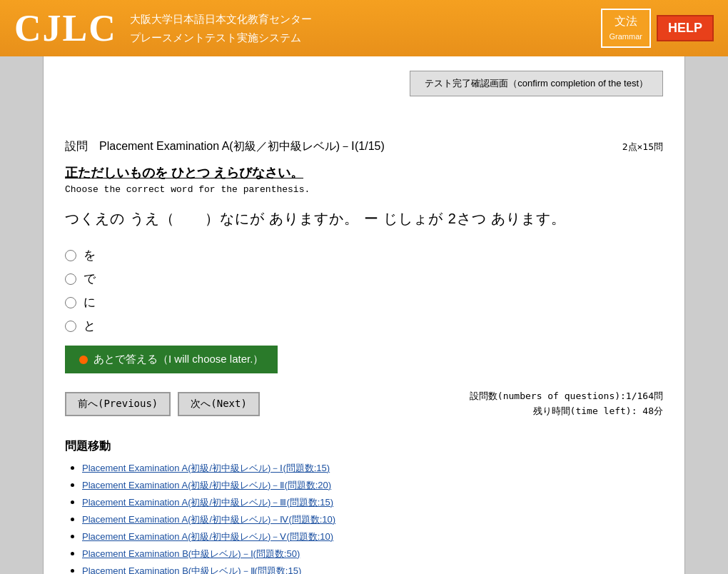 This screenshot has width=728, height=574. I want to click on header-right: 文法Grammar HELP, so click(657, 29).